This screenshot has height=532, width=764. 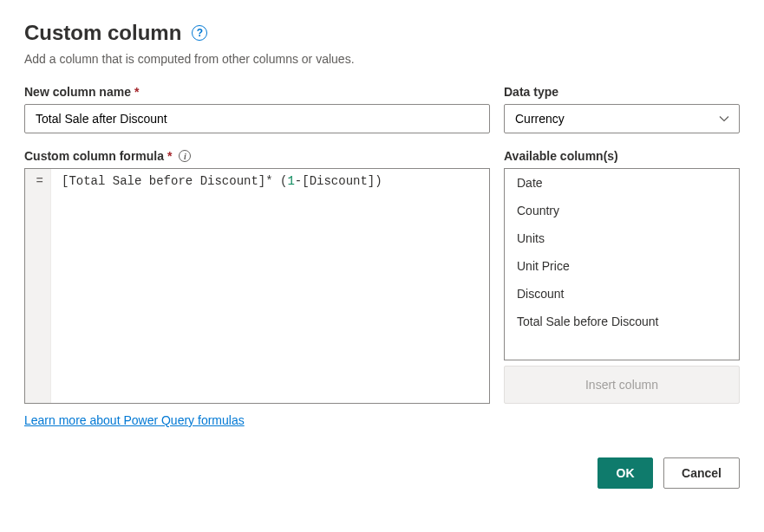 What do you see at coordinates (257, 119) in the screenshot?
I see `new-column-name-input` at bounding box center [257, 119].